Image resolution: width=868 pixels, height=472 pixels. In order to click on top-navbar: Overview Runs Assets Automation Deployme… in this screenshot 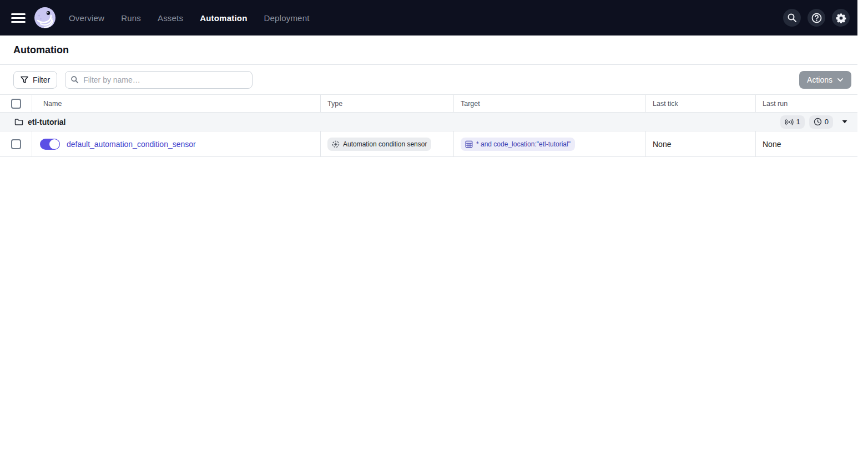, I will do `click(428, 18)`.